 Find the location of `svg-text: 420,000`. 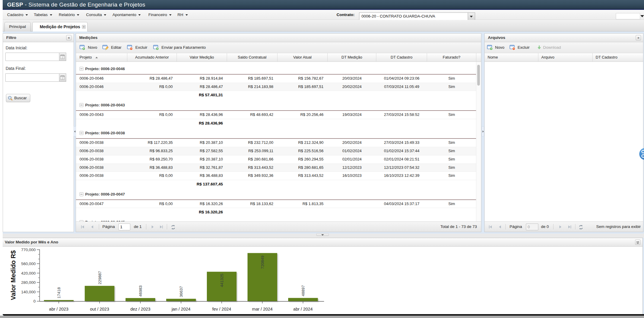

svg-text: 420,000 is located at coordinates (28, 273).